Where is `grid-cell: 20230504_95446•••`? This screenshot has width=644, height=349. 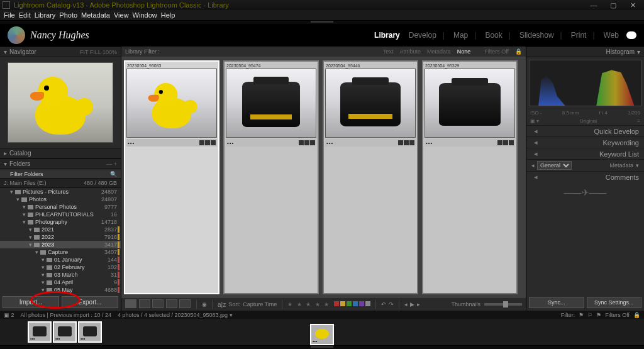 grid-cell: 20230504_95446••• is located at coordinates (370, 177).